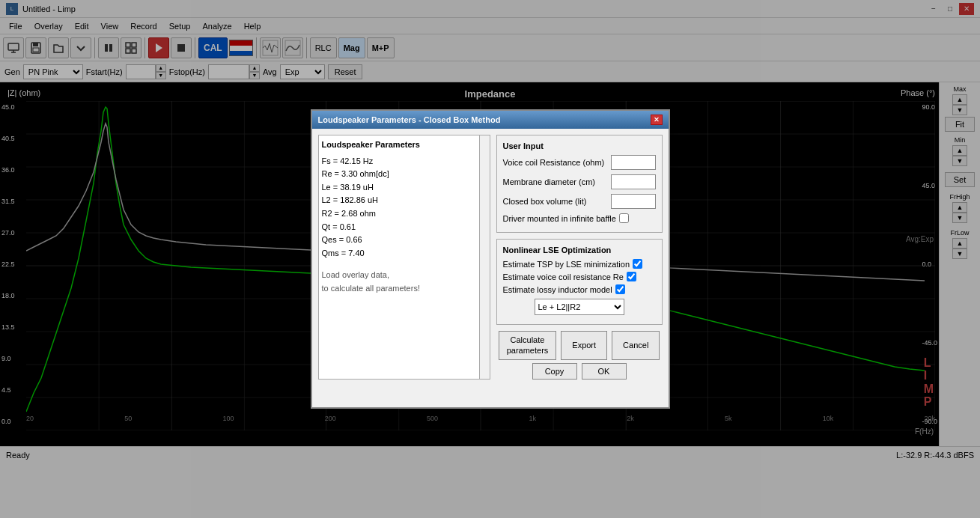 The image size is (980, 518). What do you see at coordinates (604, 371) in the screenshot?
I see `ok-button: OK` at bounding box center [604, 371].